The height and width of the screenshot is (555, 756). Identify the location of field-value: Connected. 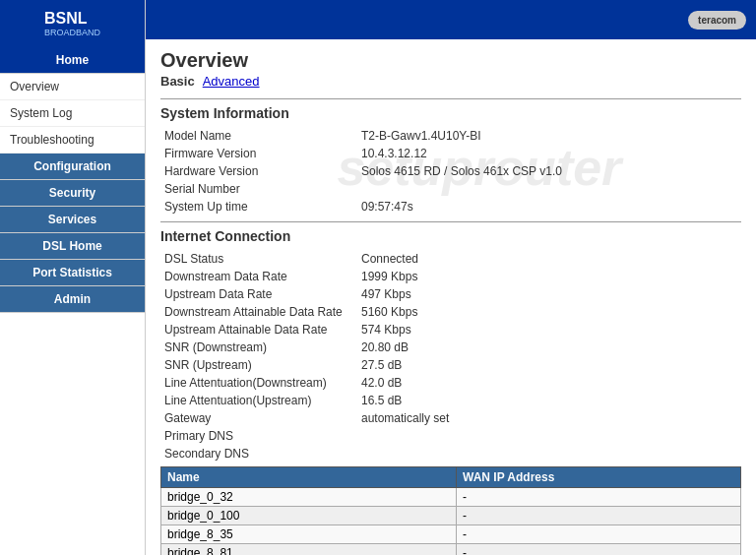
(549, 259).